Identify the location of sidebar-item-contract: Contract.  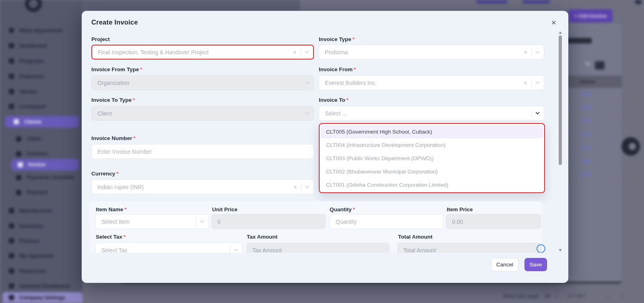
(41, 154).